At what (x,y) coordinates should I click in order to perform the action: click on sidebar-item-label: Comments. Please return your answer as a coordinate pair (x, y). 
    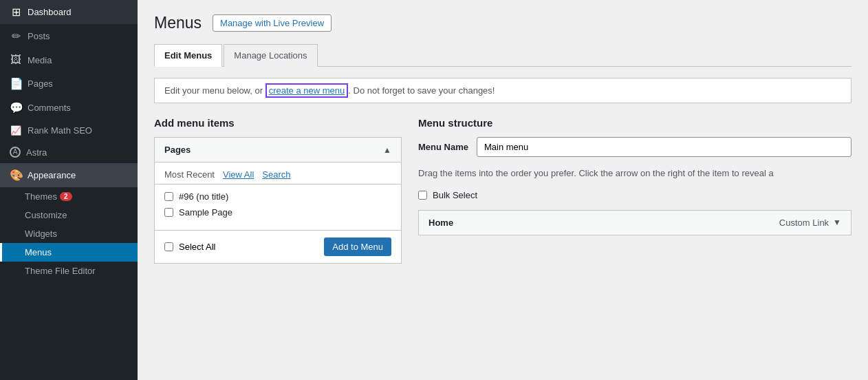
    Looking at the image, I should click on (50, 107).